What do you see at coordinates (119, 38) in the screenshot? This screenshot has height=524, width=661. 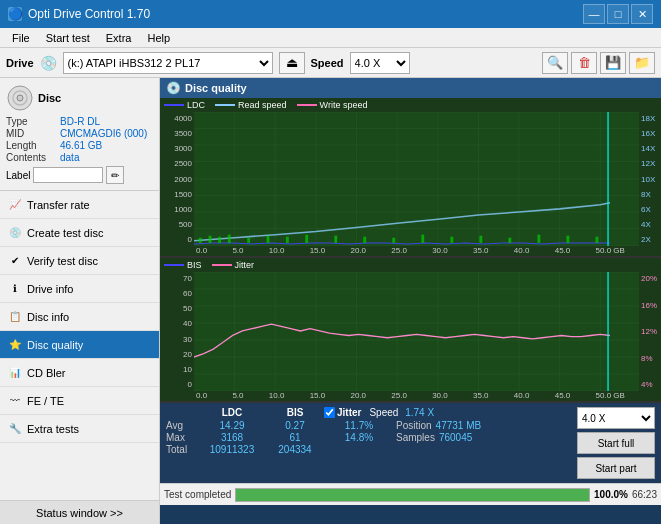 I see `menu-extra: Extra` at bounding box center [119, 38].